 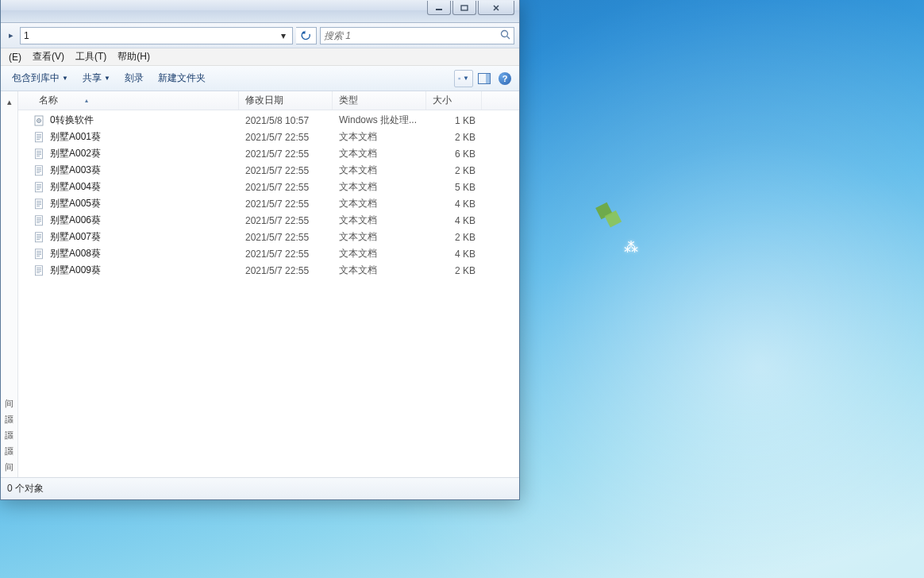 What do you see at coordinates (75, 187) in the screenshot?
I see `file-name: 别墅A004葵` at bounding box center [75, 187].